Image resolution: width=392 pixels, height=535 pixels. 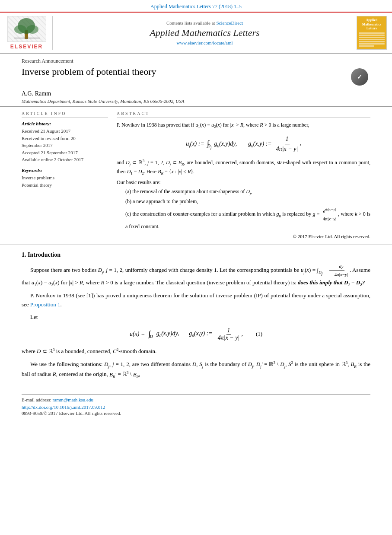 I want to click on abstract-formula: uj(x) := ∫Dj g0(x,y)dy, g0(x,y) := 1 4π|…, so click(x=244, y=144).